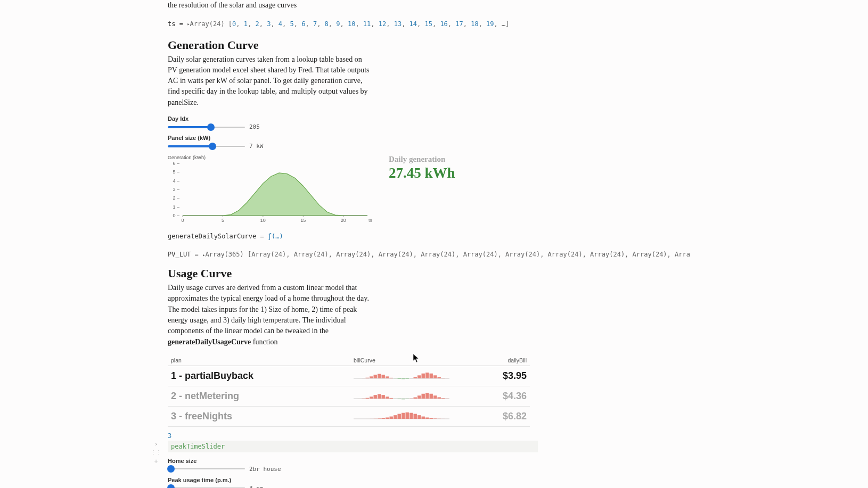  What do you see at coordinates (353, 446) in the screenshot?
I see `code-cell-peaktime: peakTimeSlider` at bounding box center [353, 446].